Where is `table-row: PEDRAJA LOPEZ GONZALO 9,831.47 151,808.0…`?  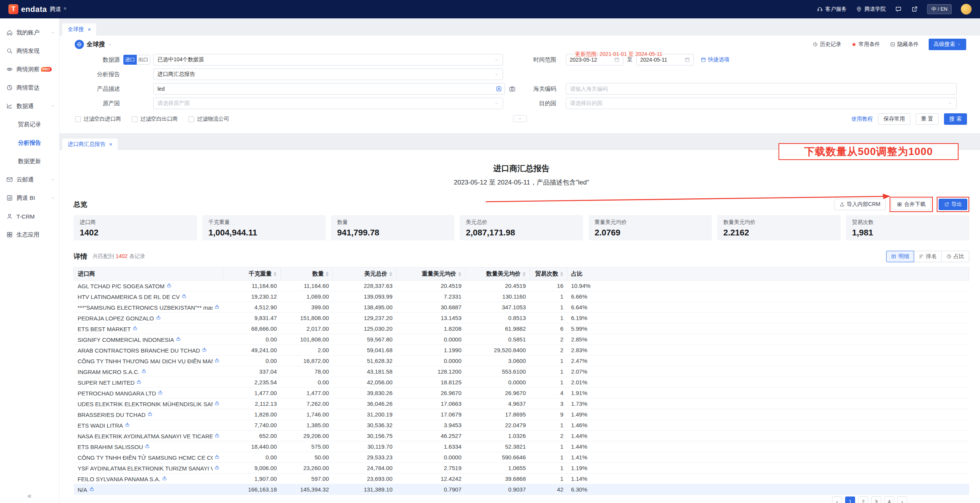
table-row: PEDRAJA LOPEZ GONZALO 9,831.47 151,808.0… is located at coordinates (522, 318).